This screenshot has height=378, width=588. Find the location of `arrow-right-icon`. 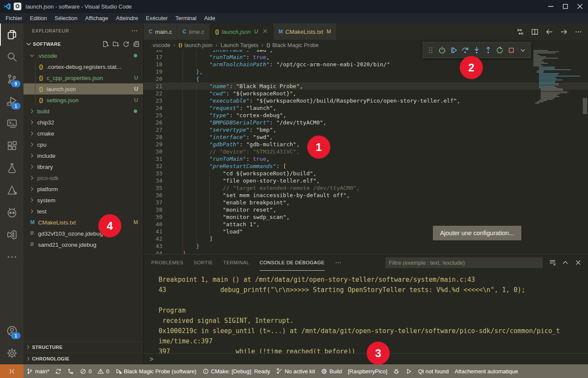

arrow-right-icon is located at coordinates (564, 32).